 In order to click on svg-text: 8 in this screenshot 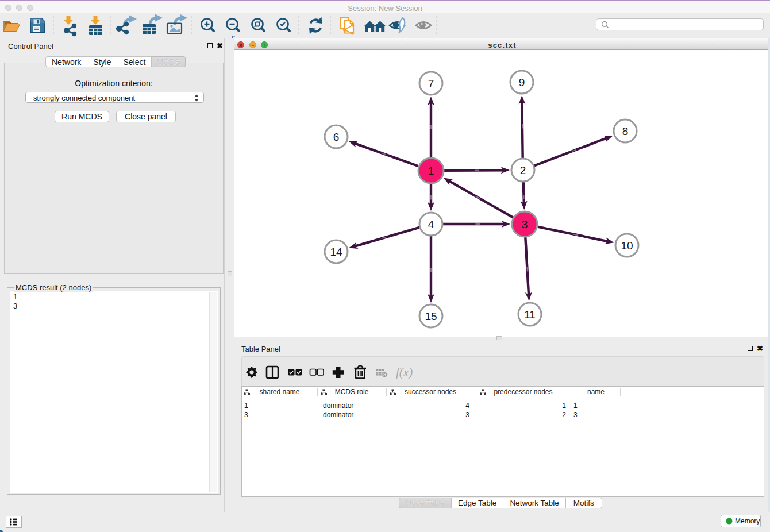, I will do `click(625, 131)`.